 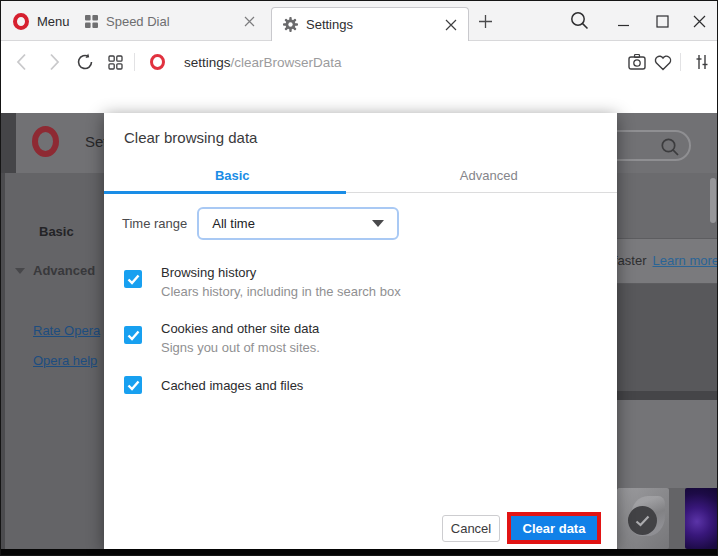 What do you see at coordinates (702, 518) in the screenshot?
I see `wallpaper-thumbnail-purple` at bounding box center [702, 518].